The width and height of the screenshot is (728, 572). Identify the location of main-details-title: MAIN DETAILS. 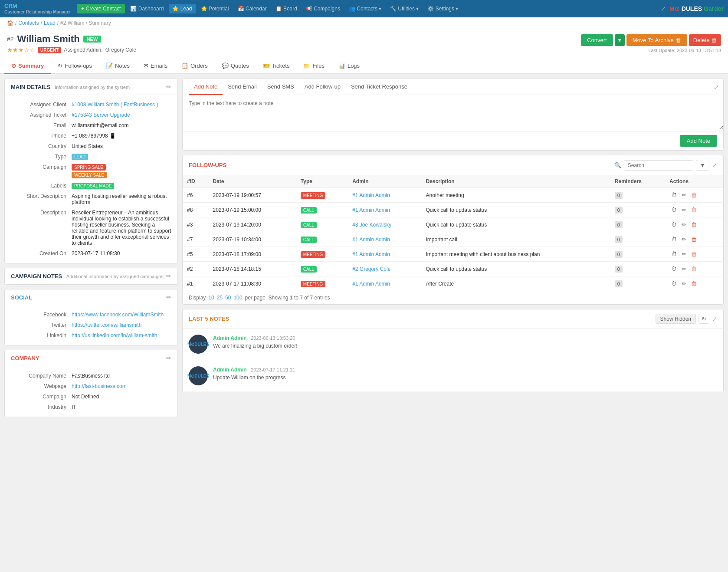
(30, 87).